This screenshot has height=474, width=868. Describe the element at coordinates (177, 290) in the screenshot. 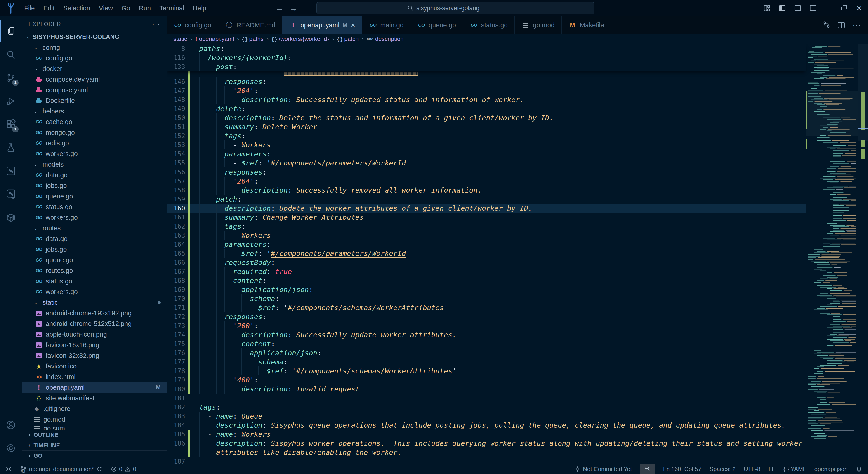

I see `line-number: 169` at that location.